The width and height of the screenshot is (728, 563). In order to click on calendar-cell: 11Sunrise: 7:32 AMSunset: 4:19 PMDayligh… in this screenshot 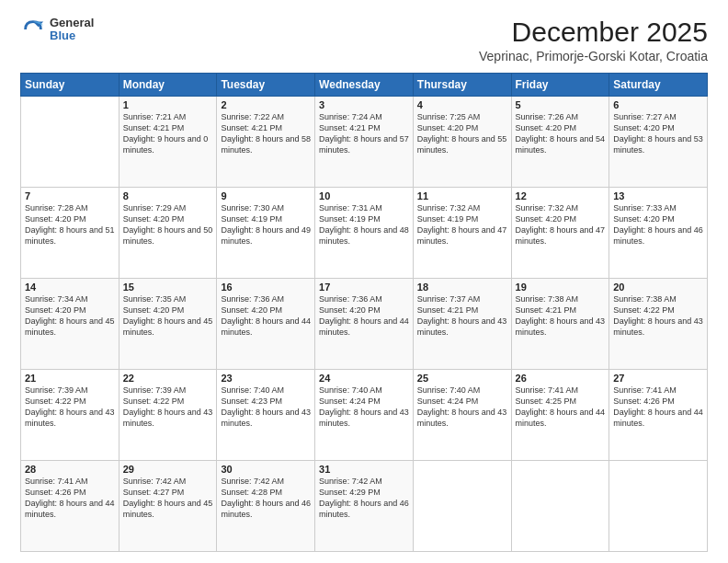, I will do `click(461, 234)`.